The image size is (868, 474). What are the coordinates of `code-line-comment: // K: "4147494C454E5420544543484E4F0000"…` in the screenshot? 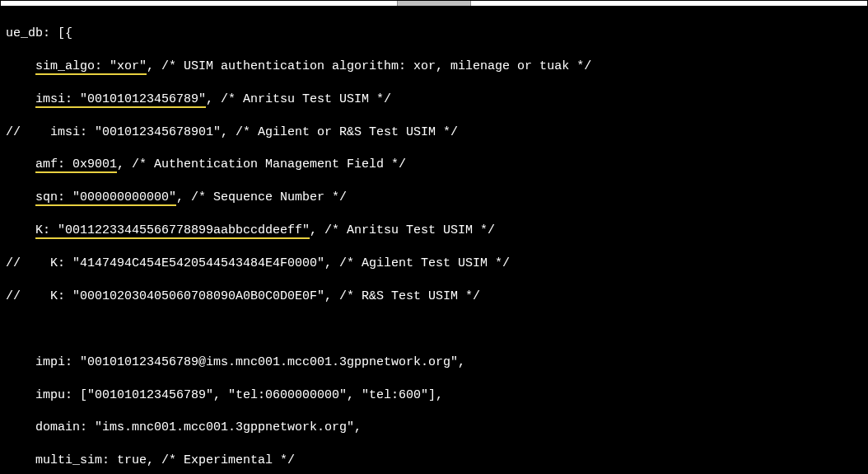 It's located at (434, 264).